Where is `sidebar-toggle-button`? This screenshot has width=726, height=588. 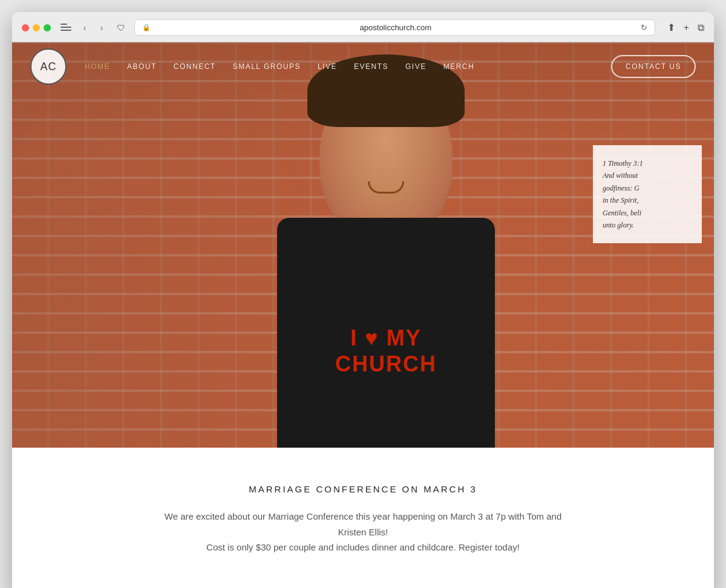 sidebar-toggle-button is located at coordinates (66, 28).